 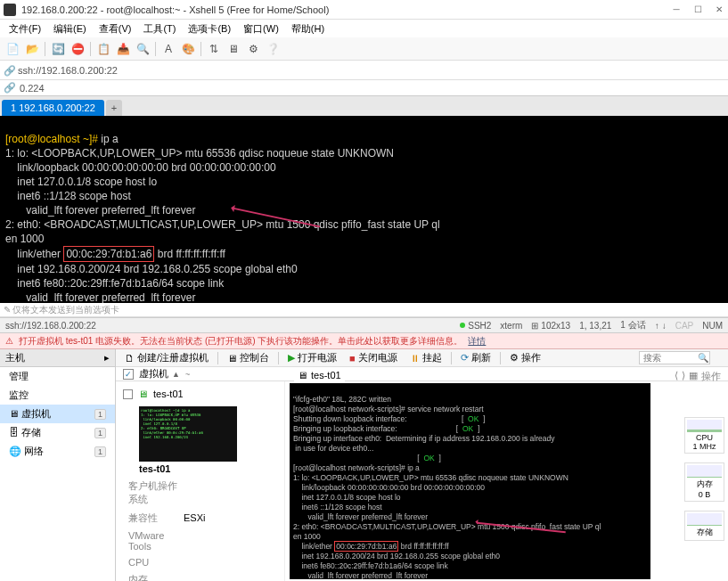 What do you see at coordinates (200, 394) in the screenshot?
I see `vm-list-row: 🖥 tes-t01` at bounding box center [200, 394].